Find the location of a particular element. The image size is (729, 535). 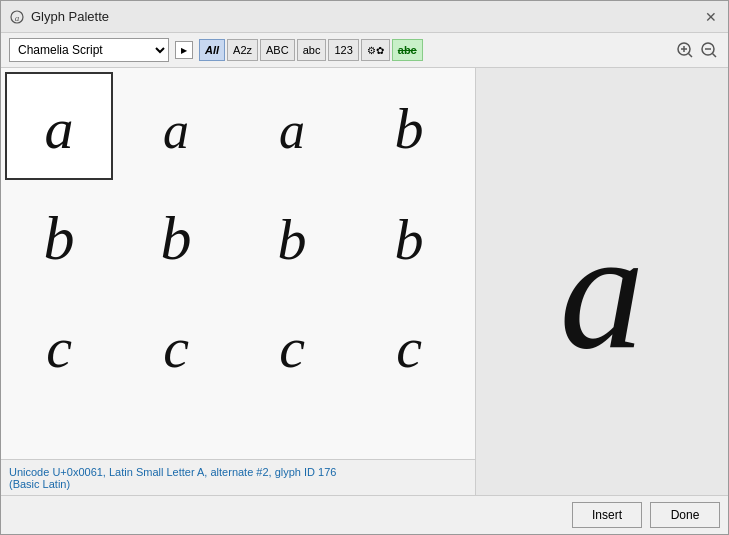

filter-all: All is located at coordinates (212, 50).